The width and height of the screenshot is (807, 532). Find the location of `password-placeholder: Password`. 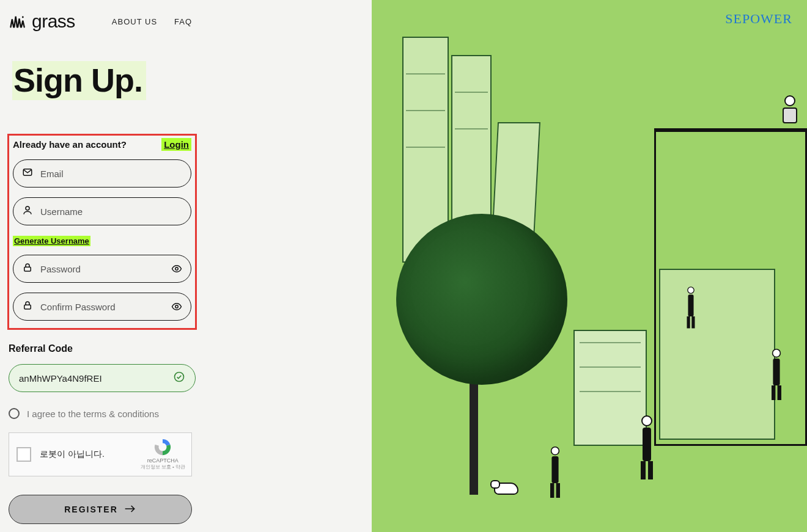

password-placeholder: Password is located at coordinates (61, 269).